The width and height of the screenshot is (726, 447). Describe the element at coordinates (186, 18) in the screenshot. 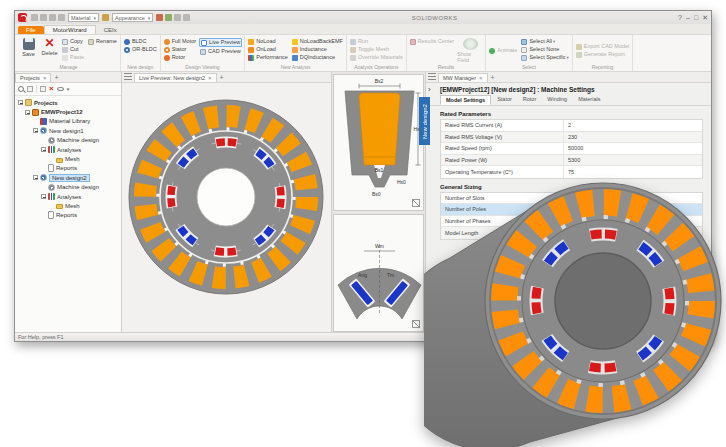

I see `add-icon` at that location.